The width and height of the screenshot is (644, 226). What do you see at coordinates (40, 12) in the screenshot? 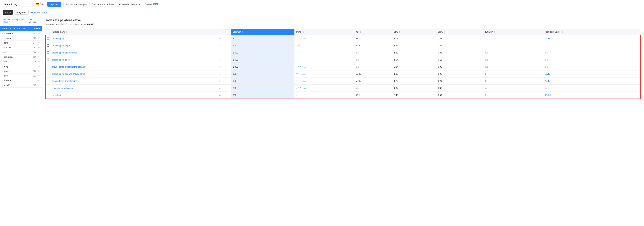
I see `advanced-filters: Filtros avanzados ▾` at bounding box center [40, 12].